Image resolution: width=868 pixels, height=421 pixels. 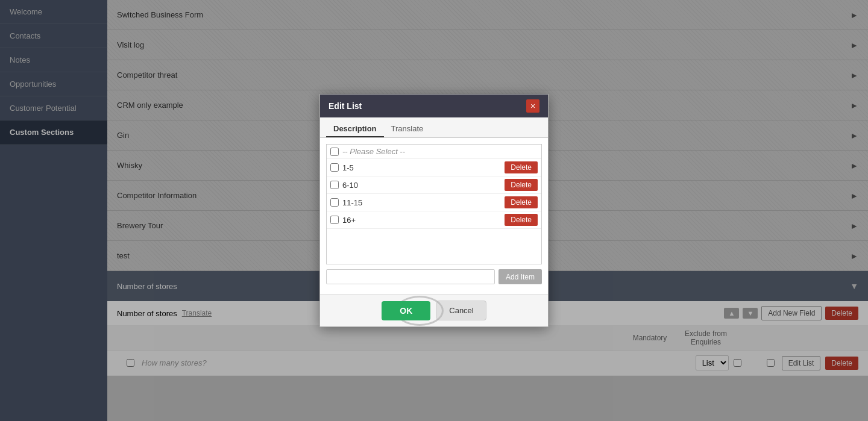 I want to click on modal-close-button: ×, so click(x=533, y=106).